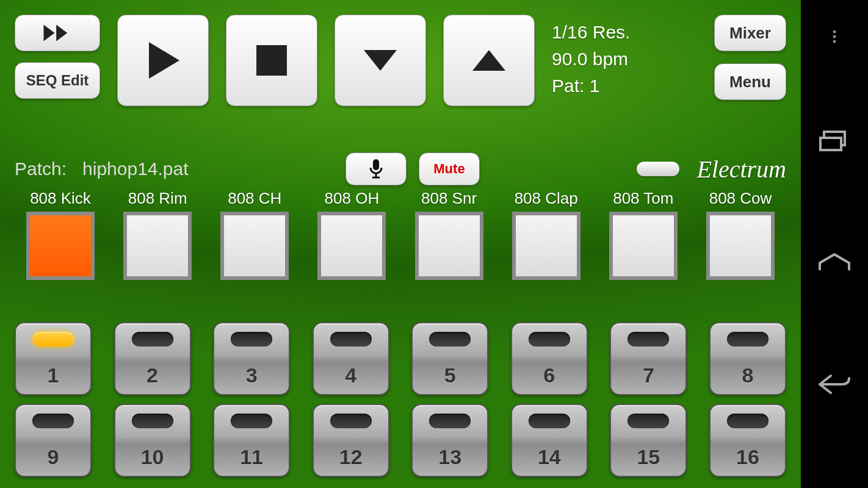 This screenshot has width=868, height=488. What do you see at coordinates (834, 37) in the screenshot?
I see `dots-vertical-icon` at bounding box center [834, 37].